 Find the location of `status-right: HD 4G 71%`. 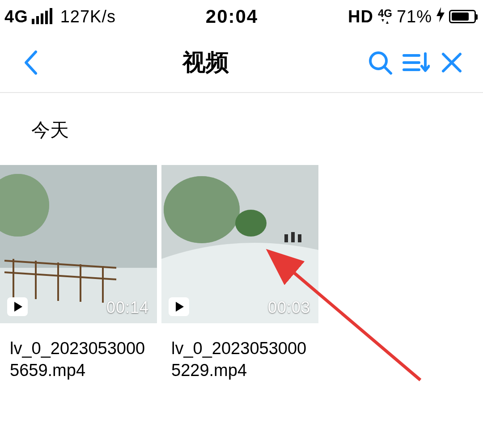

status-right: HD 4G 71% is located at coordinates (412, 17).